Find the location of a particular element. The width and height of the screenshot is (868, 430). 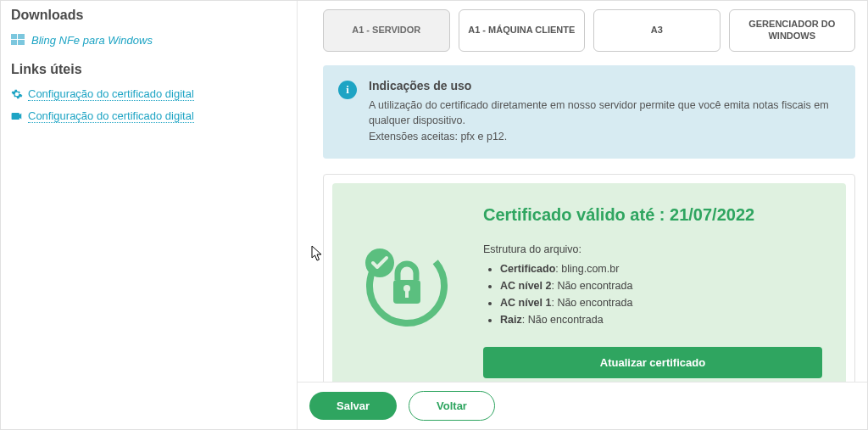

cert-structure-label: Estrutura do arquivo: is located at coordinates (653, 249).